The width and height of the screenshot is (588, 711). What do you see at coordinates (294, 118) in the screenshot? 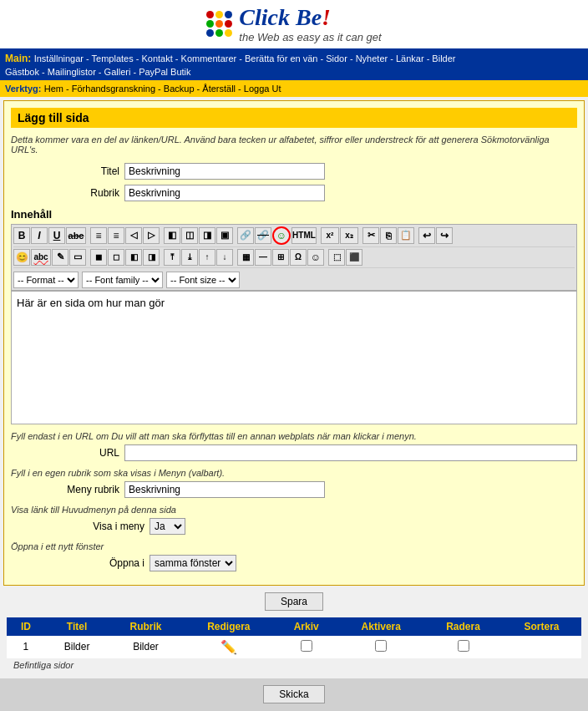
I see `form-title: Lägg till sida` at bounding box center [294, 118].